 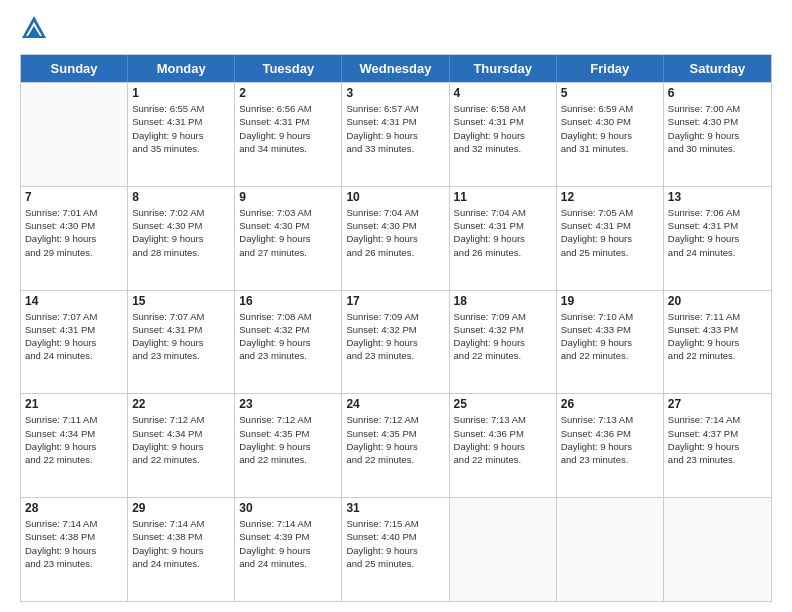 What do you see at coordinates (396, 342) in the screenshot?
I see `day-cell-17: 17Sunrise: 7:09 AM Sunset: 4:32 PM Dayli…` at bounding box center [396, 342].